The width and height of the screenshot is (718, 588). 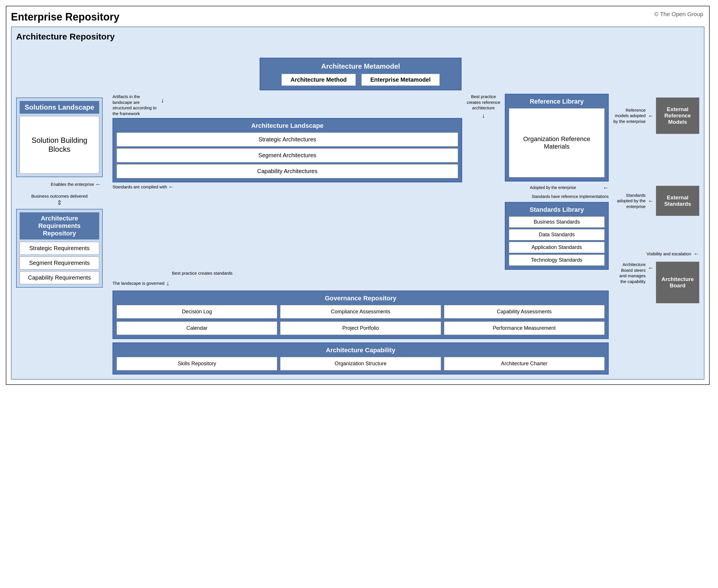 I want to click on solutions-landscape-box: Solutions Landscape Solution Building Bl…, so click(x=60, y=138).